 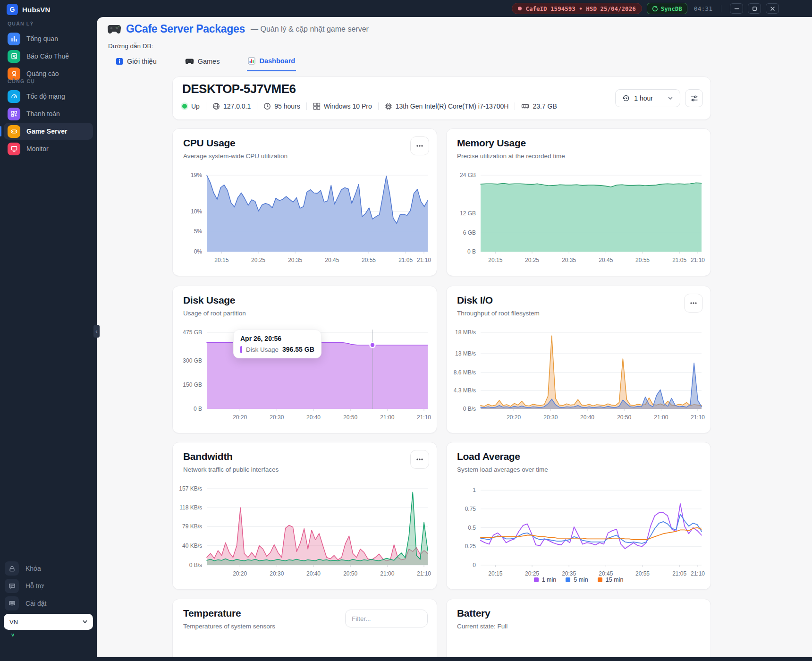 What do you see at coordinates (772, 8) in the screenshot?
I see `close-button` at bounding box center [772, 8].